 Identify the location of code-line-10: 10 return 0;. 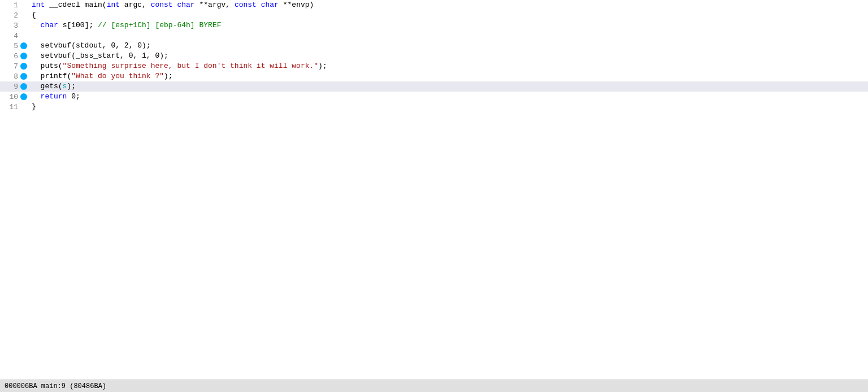
(434, 97).